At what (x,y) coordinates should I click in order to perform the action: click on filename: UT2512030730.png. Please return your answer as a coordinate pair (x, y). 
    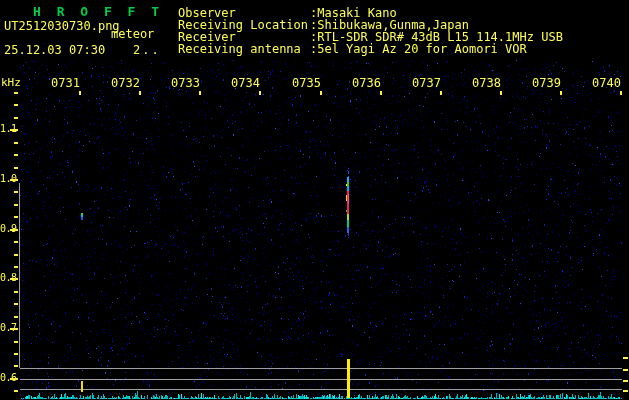
    Looking at the image, I should click on (62, 26).